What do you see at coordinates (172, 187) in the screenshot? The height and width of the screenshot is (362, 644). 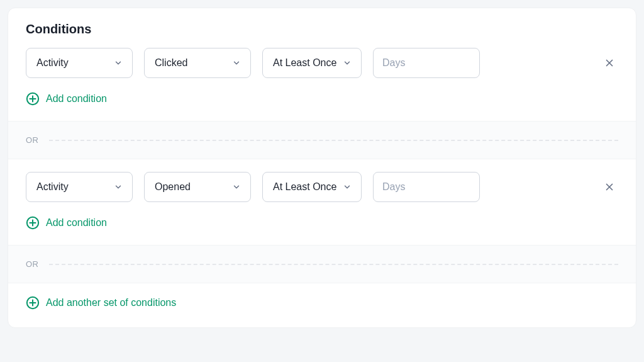 I see `condition-event-value: Opened` at bounding box center [172, 187].